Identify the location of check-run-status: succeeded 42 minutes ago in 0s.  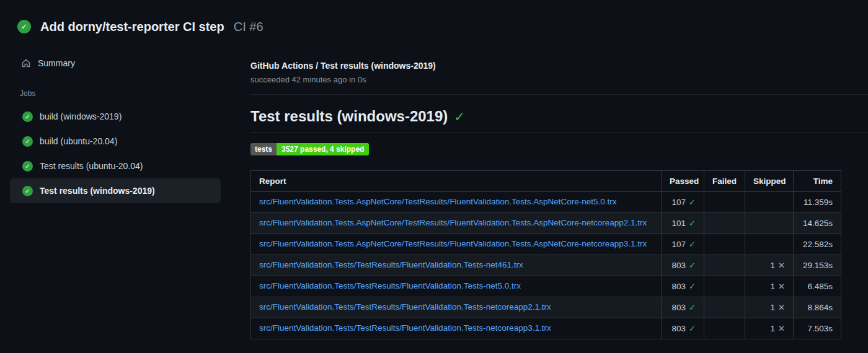
(559, 79).